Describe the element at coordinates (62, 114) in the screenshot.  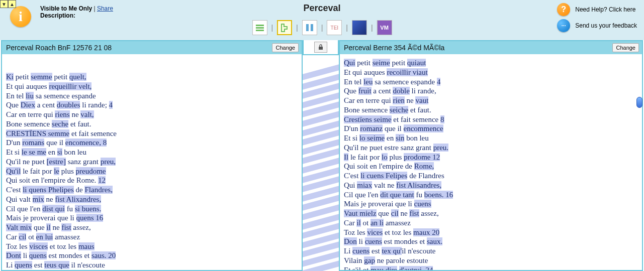
I see `highlighted-span: riens` at that location.